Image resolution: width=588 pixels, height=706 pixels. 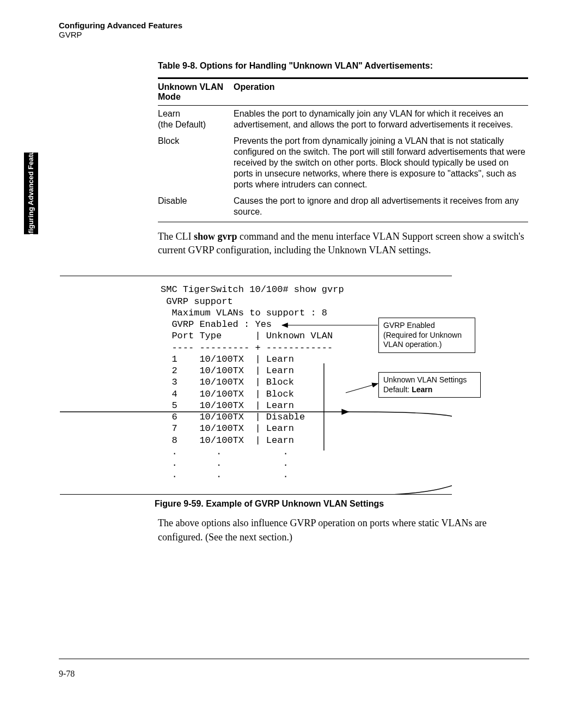 What do you see at coordinates (216, 236) in the screenshot?
I see `cli-command: show gvrp` at bounding box center [216, 236].